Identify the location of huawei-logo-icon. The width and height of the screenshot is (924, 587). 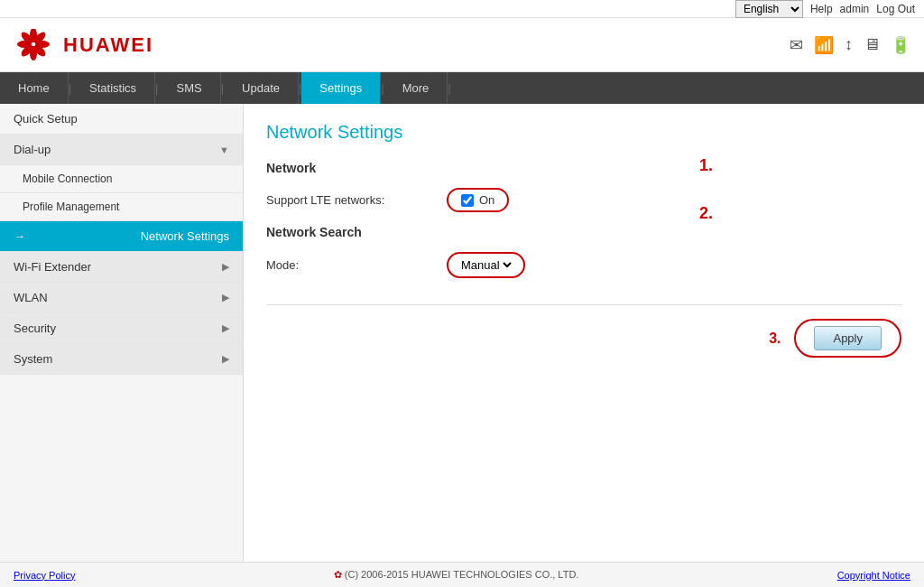
(34, 45).